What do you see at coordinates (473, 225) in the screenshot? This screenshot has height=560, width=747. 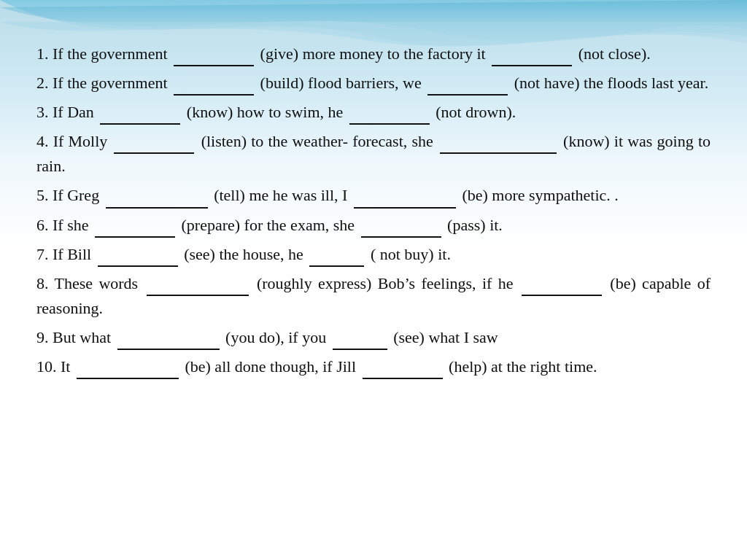 I see `sentence-6-p3: (pass) it.` at bounding box center [473, 225].